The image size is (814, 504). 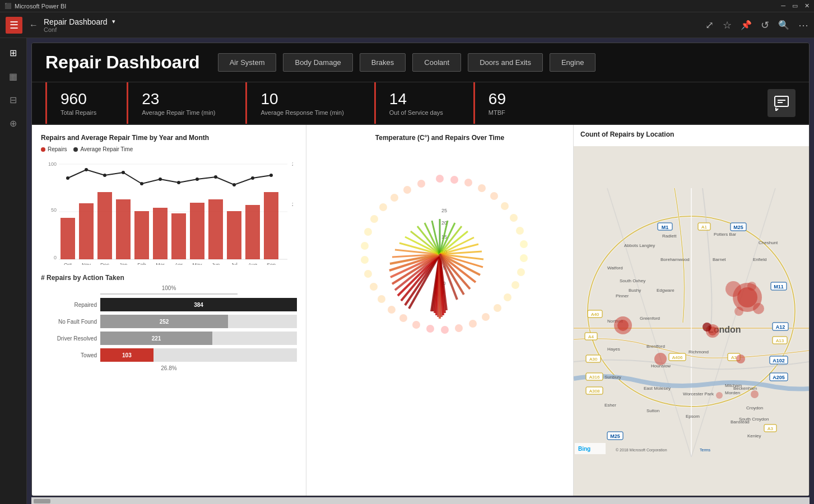 What do you see at coordinates (14, 25) in the screenshot?
I see `hamburger-button: ☰` at bounding box center [14, 25].